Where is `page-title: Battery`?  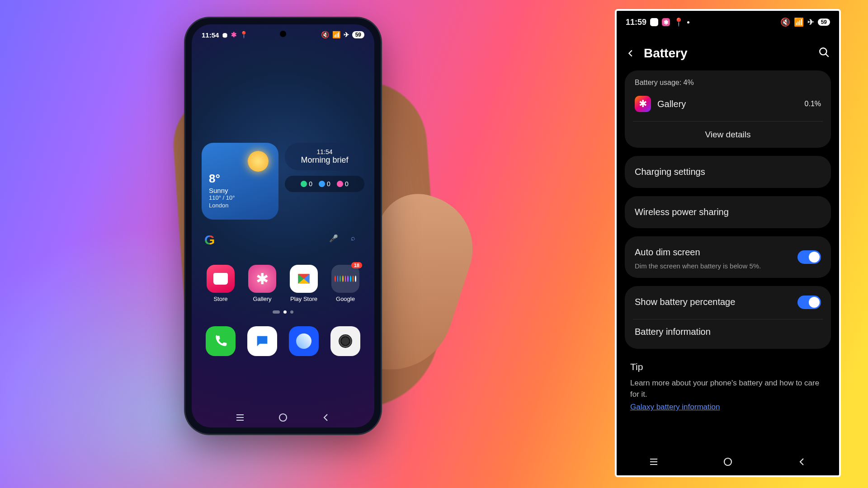 page-title: Battery is located at coordinates (665, 53).